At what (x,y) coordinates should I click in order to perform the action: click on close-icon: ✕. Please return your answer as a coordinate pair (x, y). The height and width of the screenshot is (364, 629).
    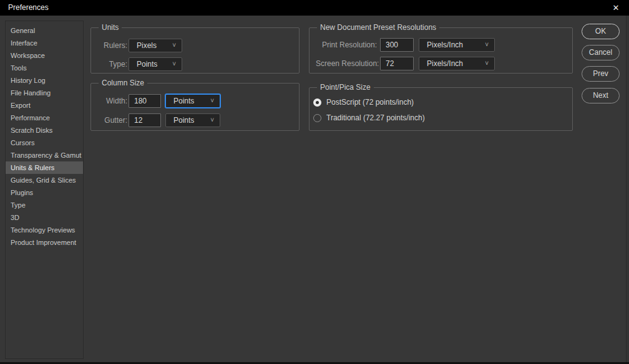
    Looking at the image, I should click on (617, 7).